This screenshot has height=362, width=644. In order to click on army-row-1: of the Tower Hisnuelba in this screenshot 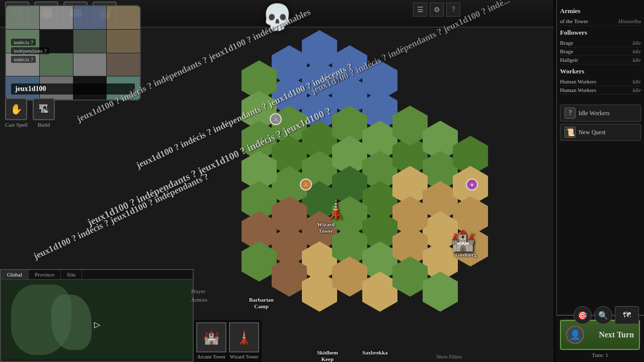, I will do `click(601, 21)`.